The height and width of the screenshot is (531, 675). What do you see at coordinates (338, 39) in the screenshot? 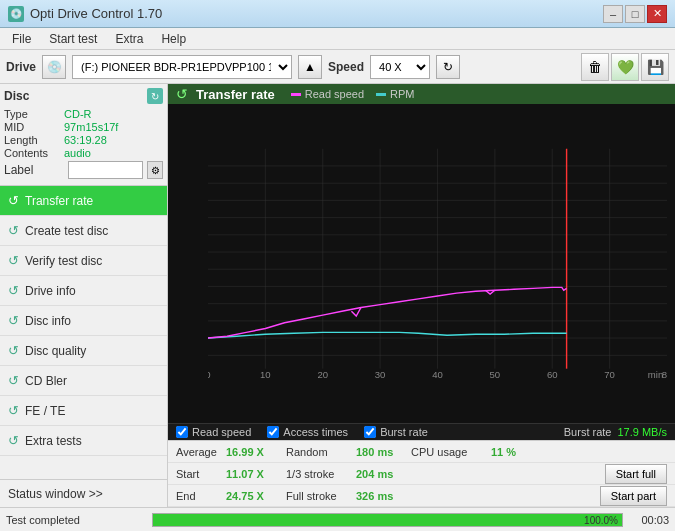
I see `menu-bar: File Start test Extra Help` at bounding box center [338, 39].